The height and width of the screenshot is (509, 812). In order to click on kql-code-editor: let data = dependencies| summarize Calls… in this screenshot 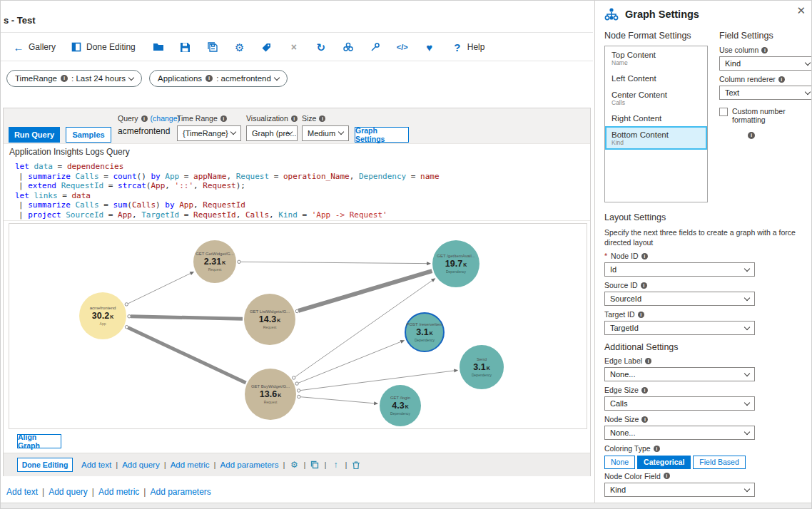, I will do `click(297, 190)`.